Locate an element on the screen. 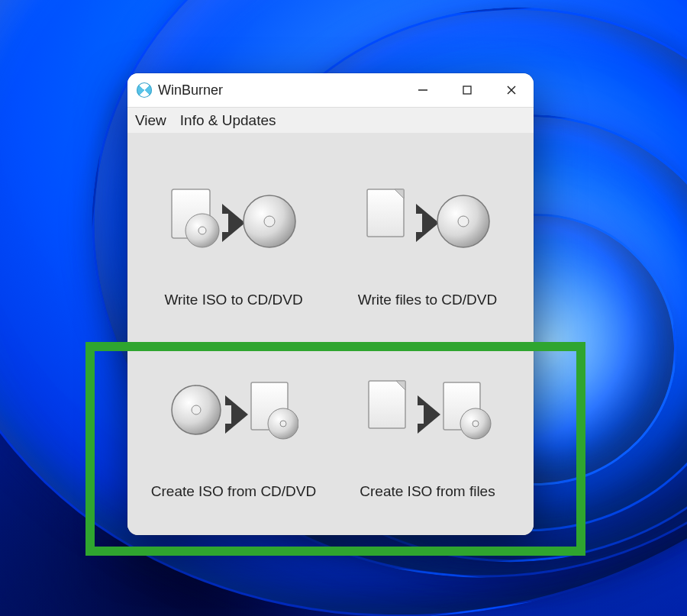  action-label: Create ISO from CD/DVD is located at coordinates (234, 492).